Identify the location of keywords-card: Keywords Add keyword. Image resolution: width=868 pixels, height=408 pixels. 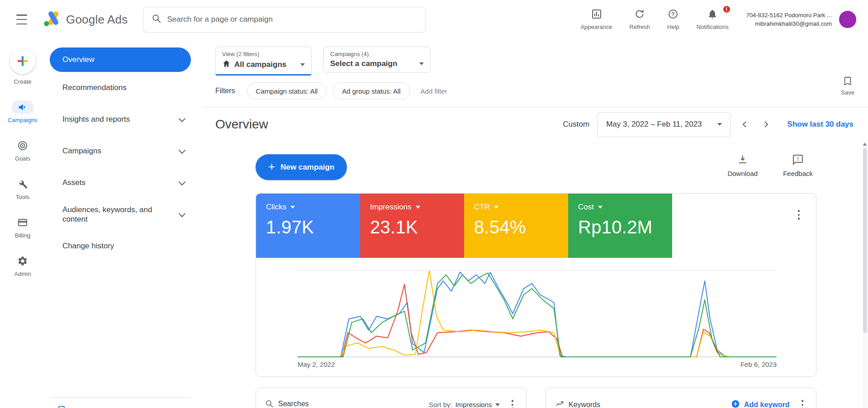
(681, 398).